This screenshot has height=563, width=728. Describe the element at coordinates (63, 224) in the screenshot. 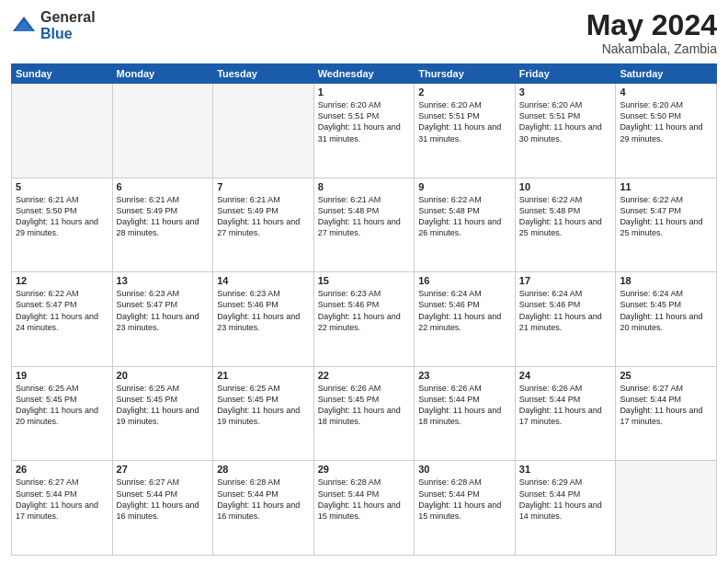

I see `calendar-cell: 5Sunrise: 6:21 AM Sunset: 5:50 PM Daylig…` at that location.